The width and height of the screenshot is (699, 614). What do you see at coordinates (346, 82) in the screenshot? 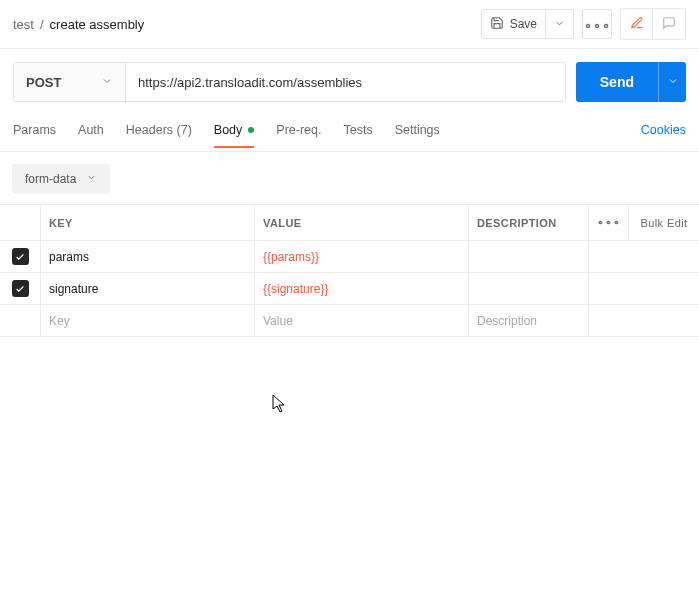
I see `url-input: https://api2.transloadit.com/assemblies` at bounding box center [346, 82].